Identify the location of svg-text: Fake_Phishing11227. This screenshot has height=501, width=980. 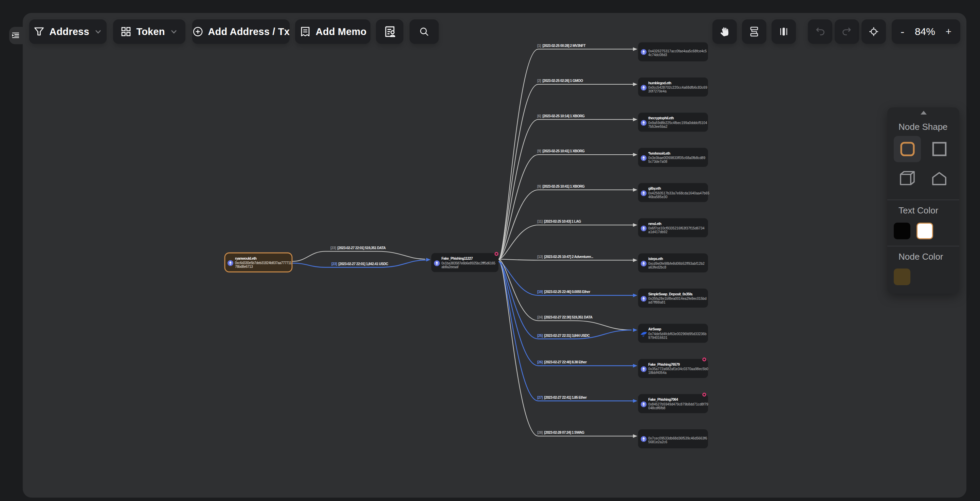
(457, 258).